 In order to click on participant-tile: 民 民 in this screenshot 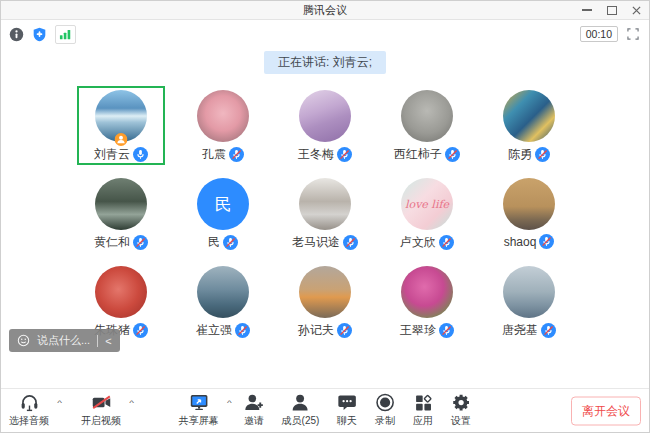, I will do `click(223, 215)`.